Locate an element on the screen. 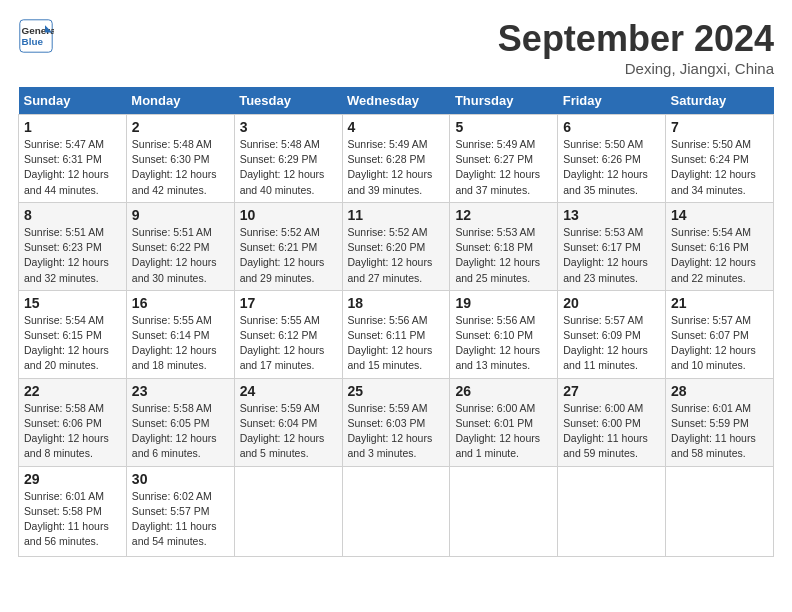 This screenshot has width=792, height=612. cell-info: Sunrise: 5:57 AMSunset: 6:07 PMDaylight:… is located at coordinates (720, 344).